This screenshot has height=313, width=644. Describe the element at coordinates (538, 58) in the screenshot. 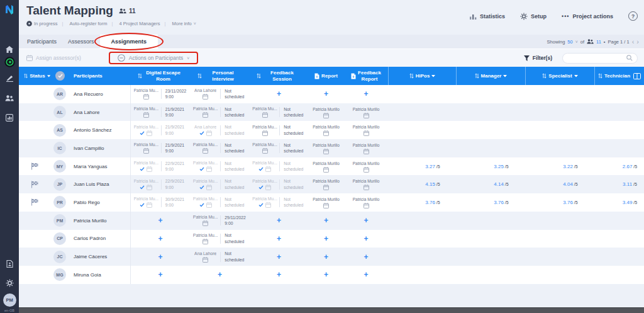

I see `filters-button: Filter(s)` at that location.